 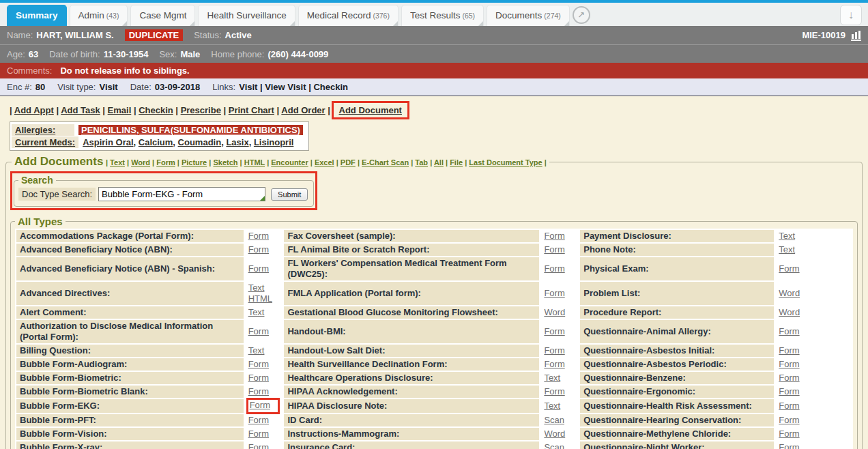 What do you see at coordinates (554, 250) in the screenshot?
I see `doc-format-link-fl-animal-bite-or-scratch-report-form: Form` at bounding box center [554, 250].